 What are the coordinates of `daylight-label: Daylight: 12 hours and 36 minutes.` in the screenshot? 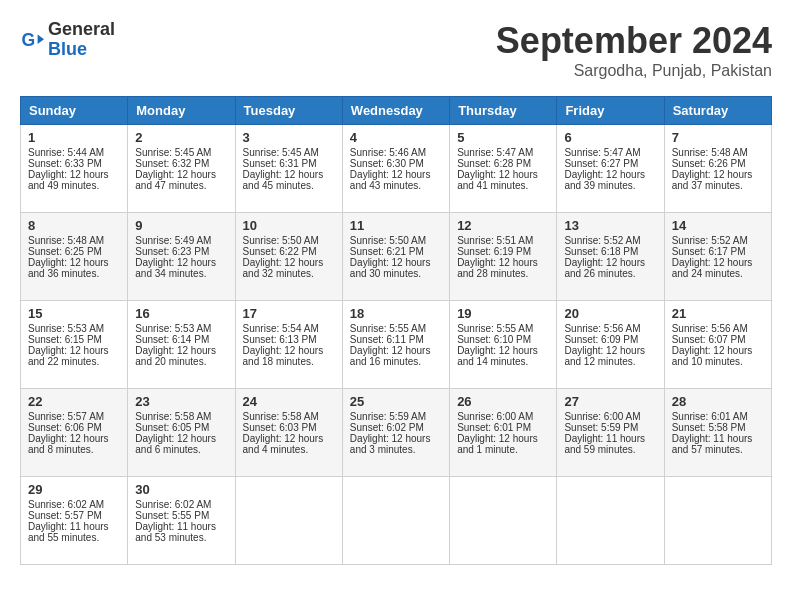 It's located at (68, 268).